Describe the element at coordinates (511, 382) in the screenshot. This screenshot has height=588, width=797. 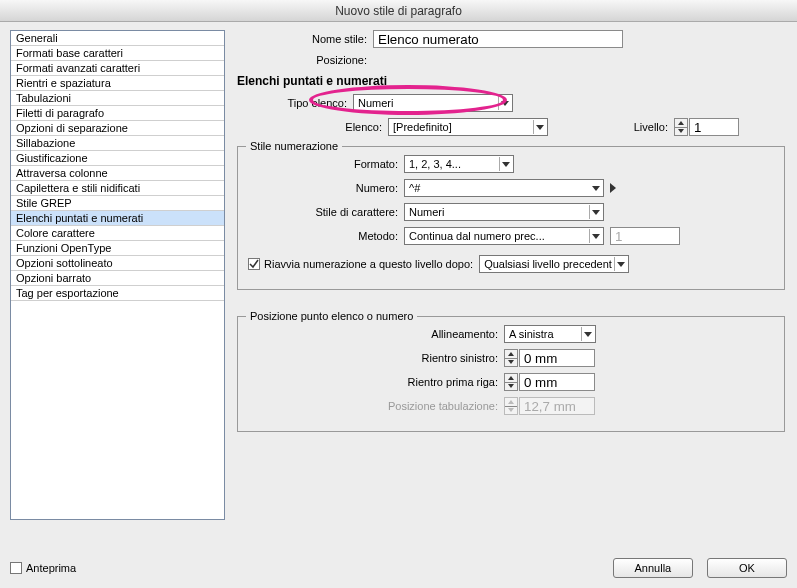
I see `first-line-stepper` at that location.